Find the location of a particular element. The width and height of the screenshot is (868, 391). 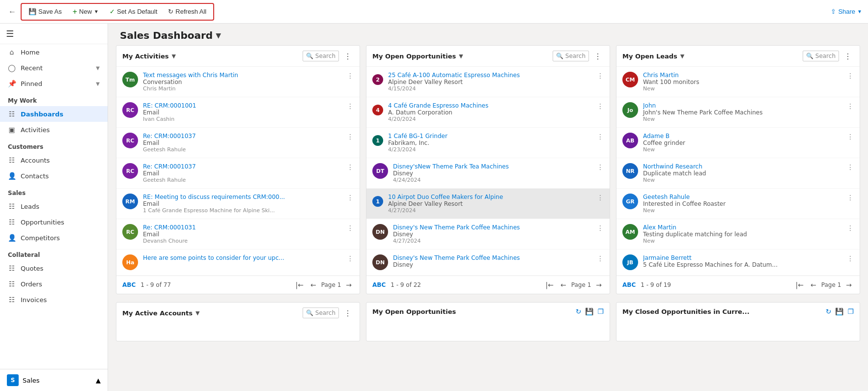

active-accounts-search: 🔍 Search is located at coordinates (321, 313).